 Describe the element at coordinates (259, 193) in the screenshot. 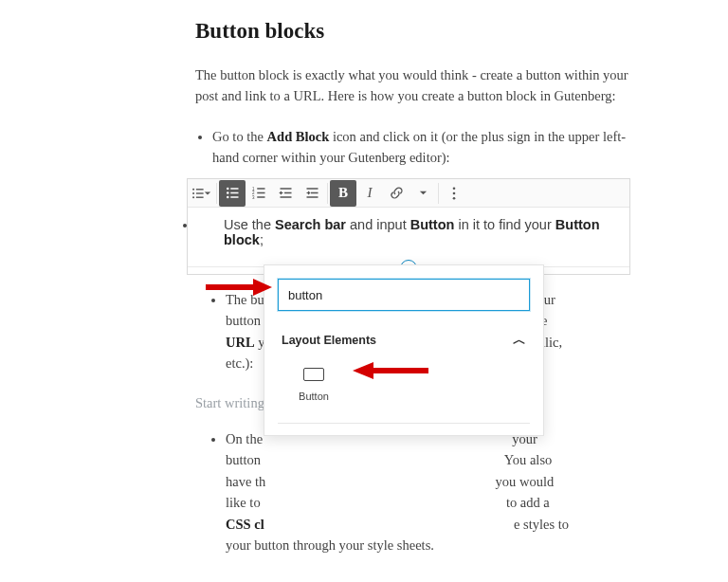

I see `numbered-list-button: 123` at that location.